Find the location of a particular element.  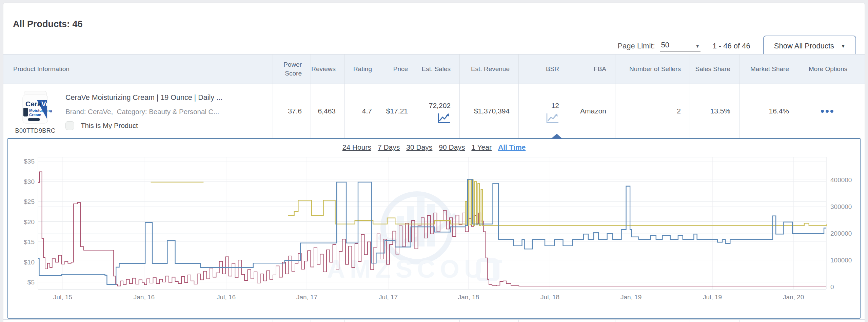

est-sales-cell: 72,202 is located at coordinates (438, 111).